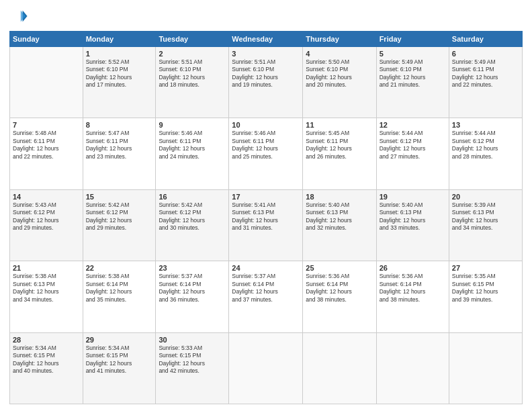 This screenshot has height=411, width=532. I want to click on day-number: 23, so click(192, 268).